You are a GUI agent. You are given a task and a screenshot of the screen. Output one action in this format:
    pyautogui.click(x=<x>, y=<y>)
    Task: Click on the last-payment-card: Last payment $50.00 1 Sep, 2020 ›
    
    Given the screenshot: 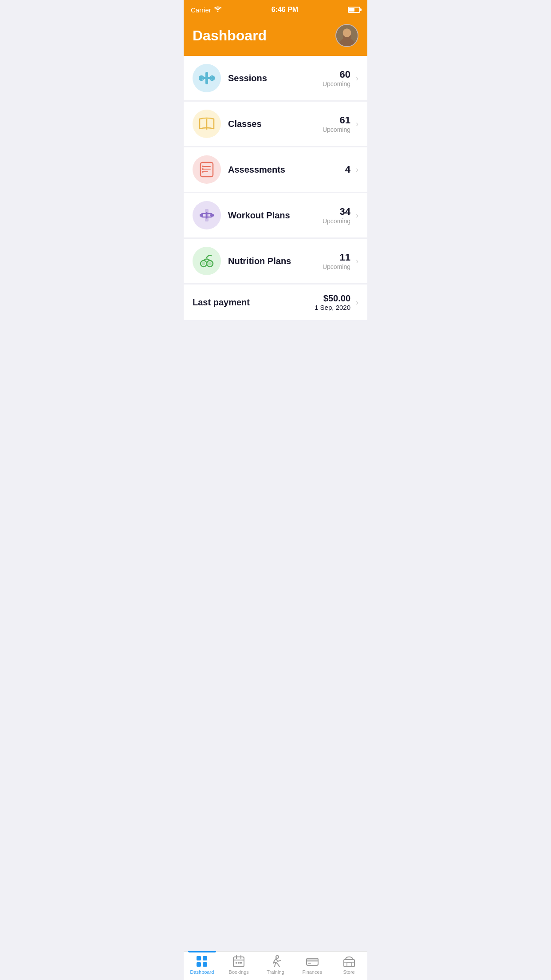 What is the action you would take?
    pyautogui.click(x=276, y=302)
    